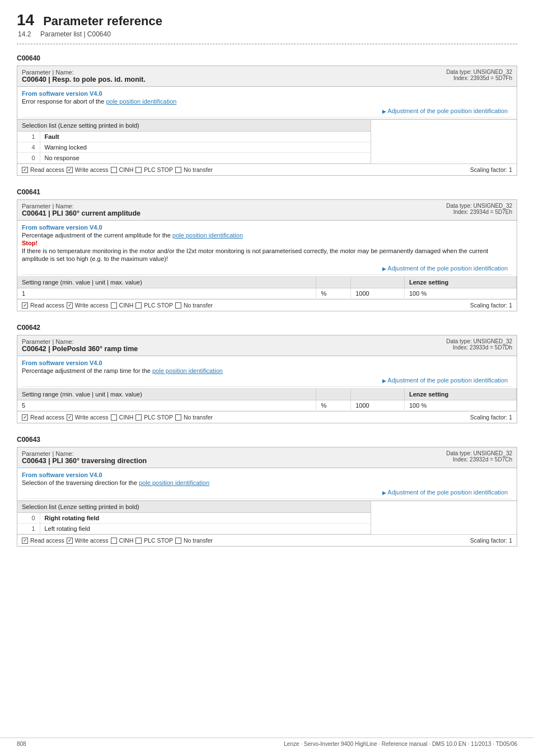 This screenshot has height=756, width=534. I want to click on cinh-icon-c00643, so click(114, 541).